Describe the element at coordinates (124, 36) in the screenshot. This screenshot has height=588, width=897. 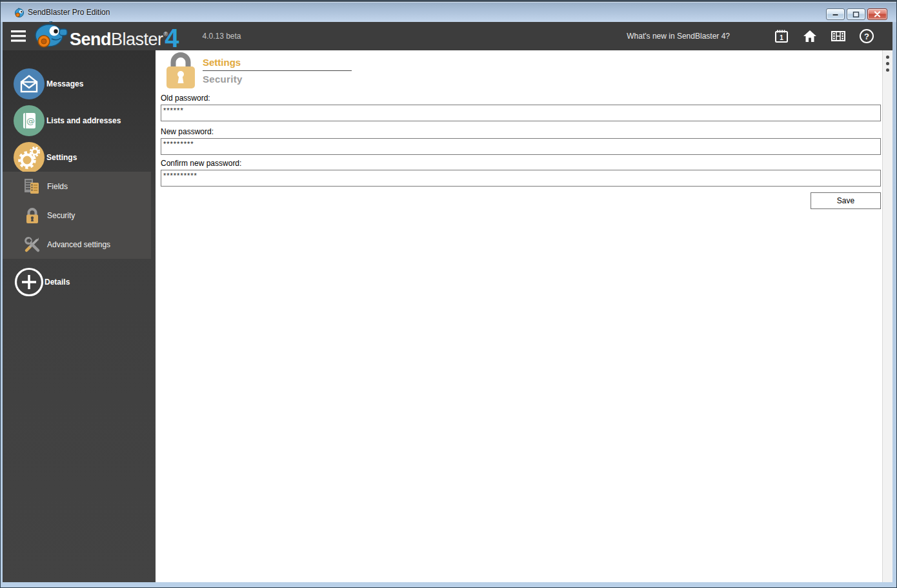
I see `logo-wordmark: SendBlaster®4` at that location.